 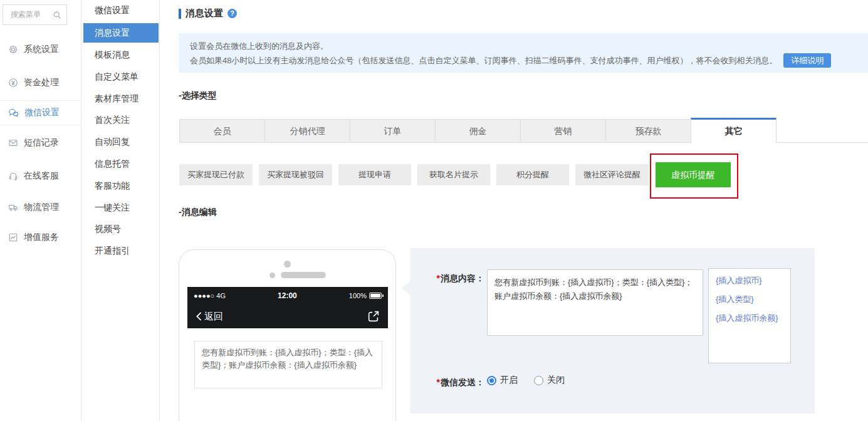 I want to click on sidebar-item-funds-processing: 资金处理, so click(x=34, y=83).